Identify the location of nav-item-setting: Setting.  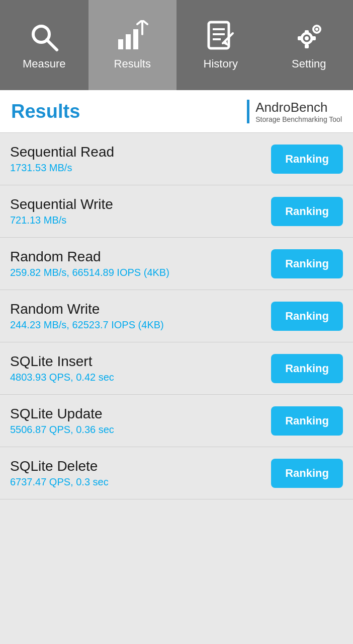
(309, 45).